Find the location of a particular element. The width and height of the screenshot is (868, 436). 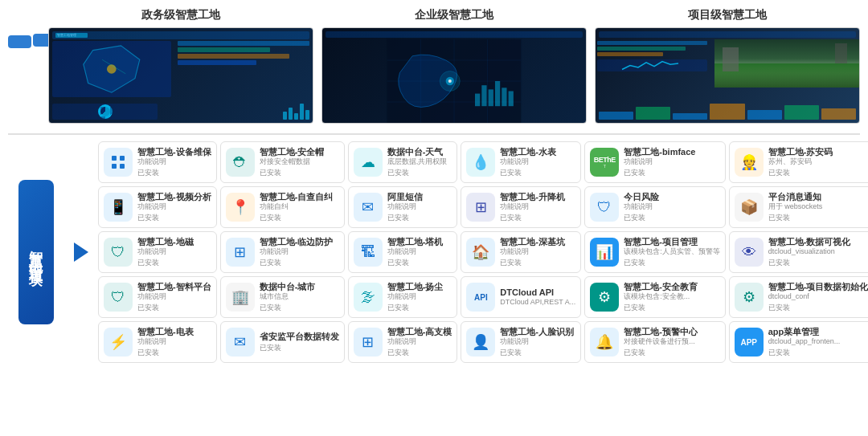

module-desc: 对接硬件设备进行预... is located at coordinates (672, 342).